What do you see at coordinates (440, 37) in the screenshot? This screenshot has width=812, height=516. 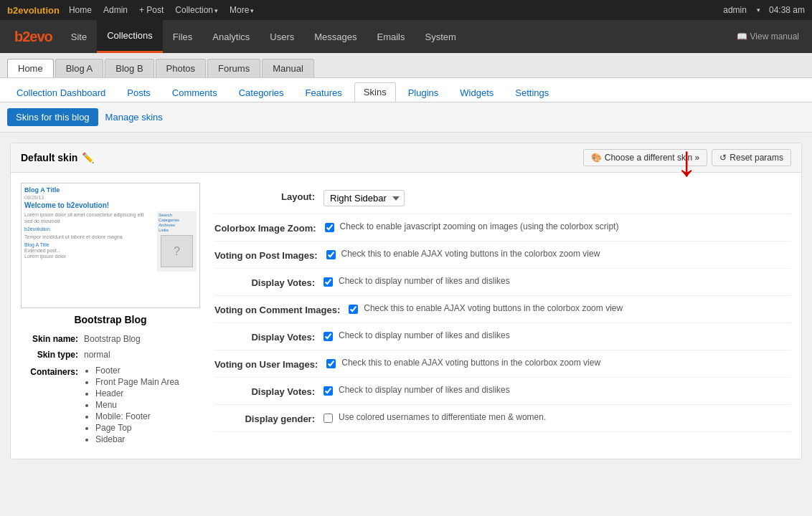 I see `nav-system: System` at bounding box center [440, 37].